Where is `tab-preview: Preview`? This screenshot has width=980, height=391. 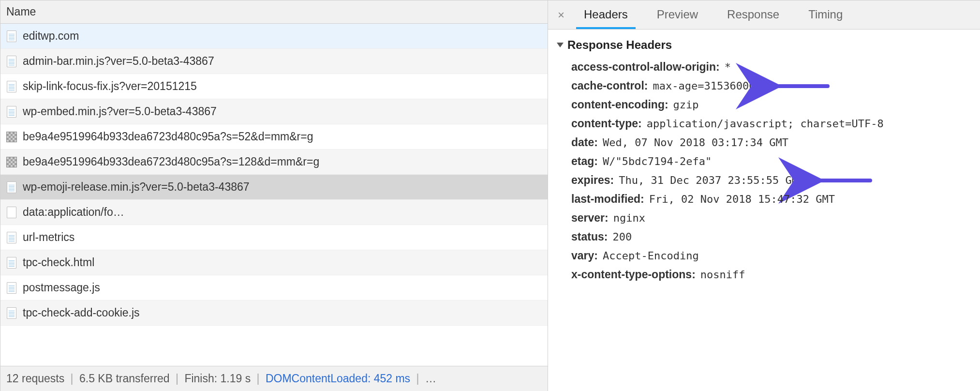 tab-preview: Preview is located at coordinates (677, 15).